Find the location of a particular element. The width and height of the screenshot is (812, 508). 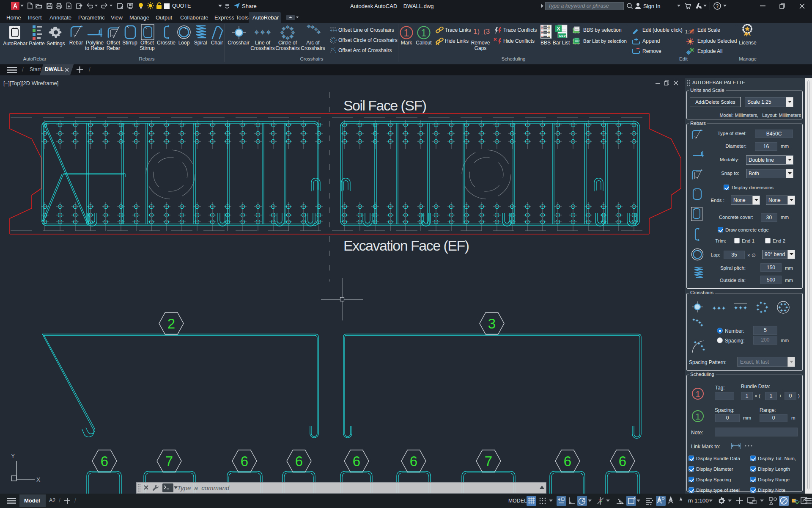

svg-text: 2 is located at coordinates (171, 323).